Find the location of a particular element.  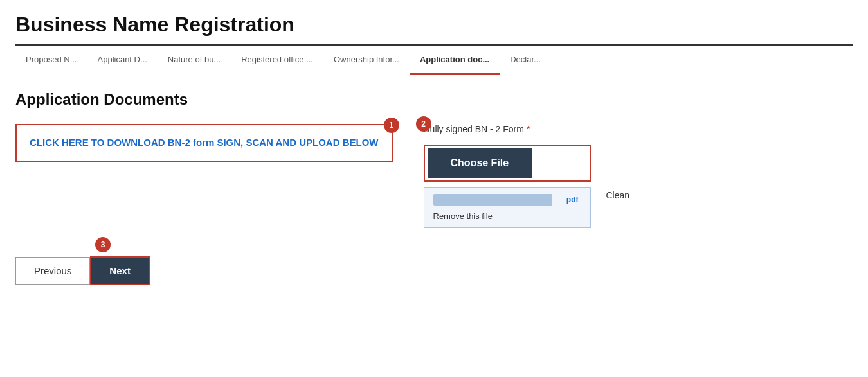

tab-nature-of-business: Nature of bu... is located at coordinates (194, 60).